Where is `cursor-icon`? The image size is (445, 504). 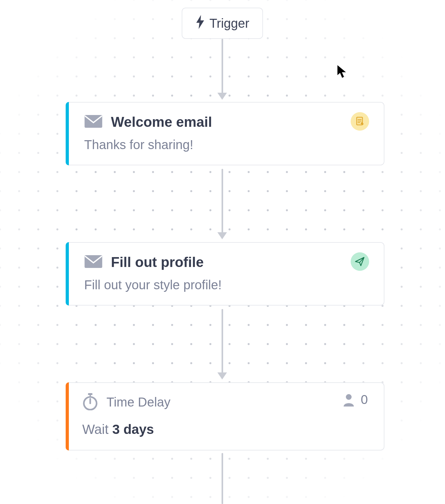 cursor-icon is located at coordinates (342, 71).